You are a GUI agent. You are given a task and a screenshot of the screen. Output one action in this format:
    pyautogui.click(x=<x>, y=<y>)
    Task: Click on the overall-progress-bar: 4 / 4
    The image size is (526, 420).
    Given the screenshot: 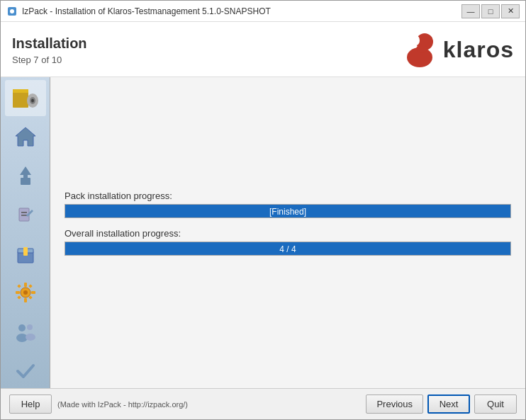 What is the action you would take?
    pyautogui.click(x=288, y=249)
    